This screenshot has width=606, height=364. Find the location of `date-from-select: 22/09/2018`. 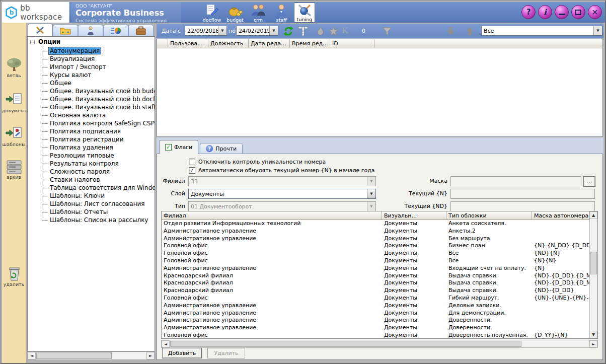

date-from-select: 22/09/2018 is located at coordinates (206, 31).